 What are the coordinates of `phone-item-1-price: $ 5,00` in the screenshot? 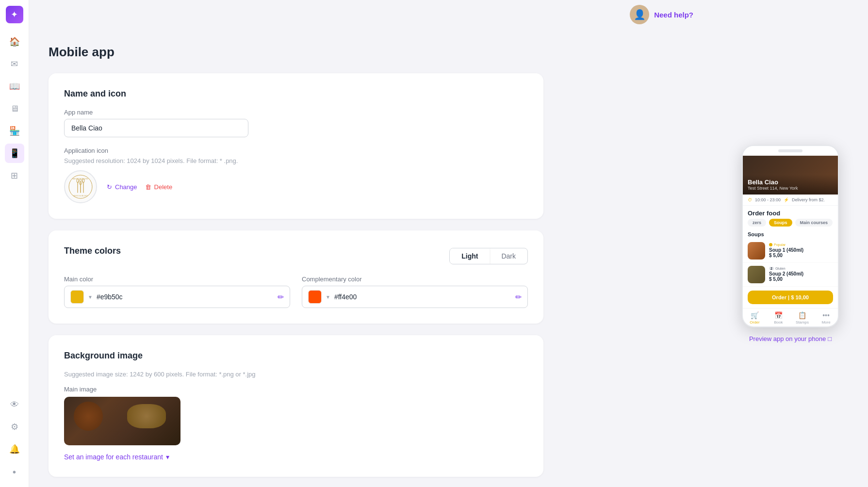 It's located at (801, 255).